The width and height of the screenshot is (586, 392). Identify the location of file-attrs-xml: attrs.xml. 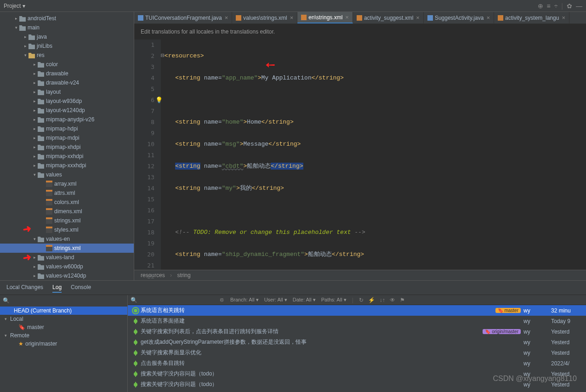
(67, 193).